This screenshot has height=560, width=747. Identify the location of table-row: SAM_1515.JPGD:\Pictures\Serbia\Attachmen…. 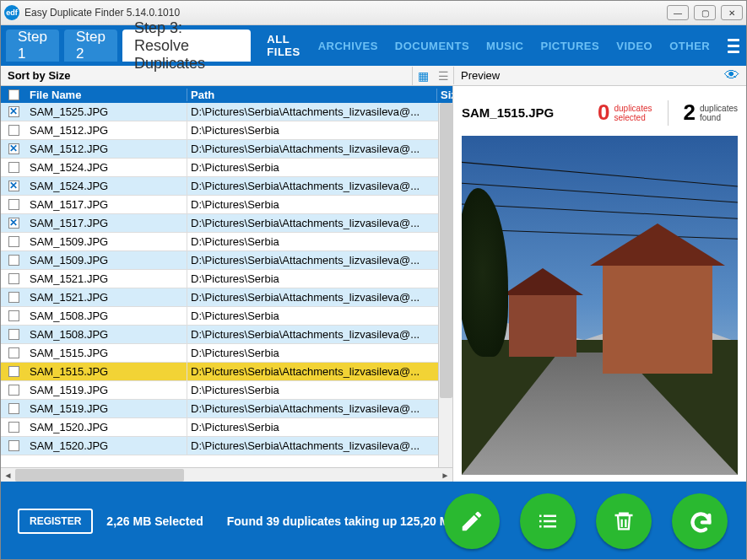
(226, 372).